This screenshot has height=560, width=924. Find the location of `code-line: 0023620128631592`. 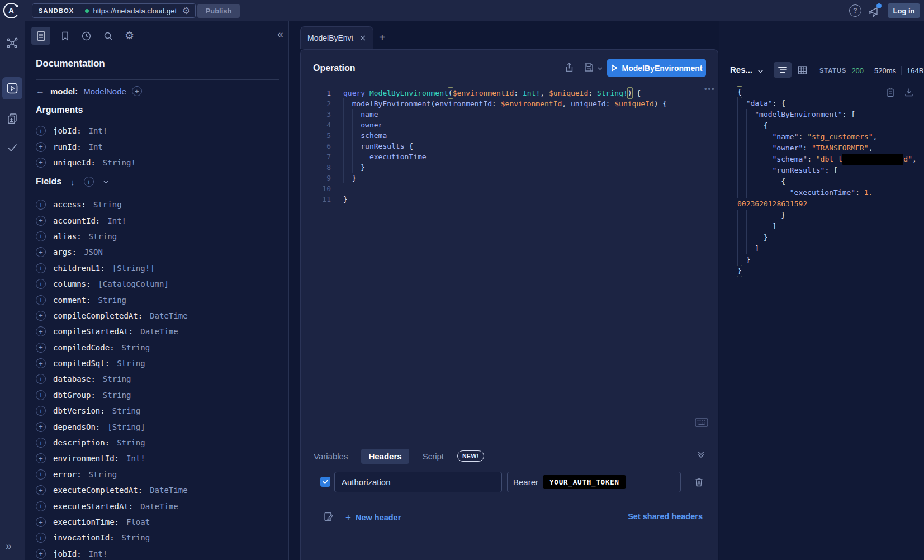

code-line: 0023620128631592 is located at coordinates (830, 204).